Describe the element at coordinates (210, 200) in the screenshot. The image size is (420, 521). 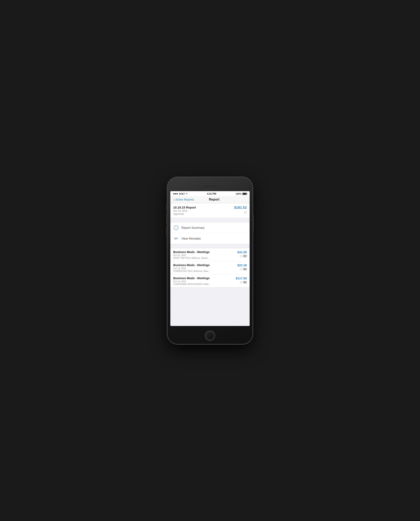
I see `nav-bar: ‹ Active Reports Report` at that location.